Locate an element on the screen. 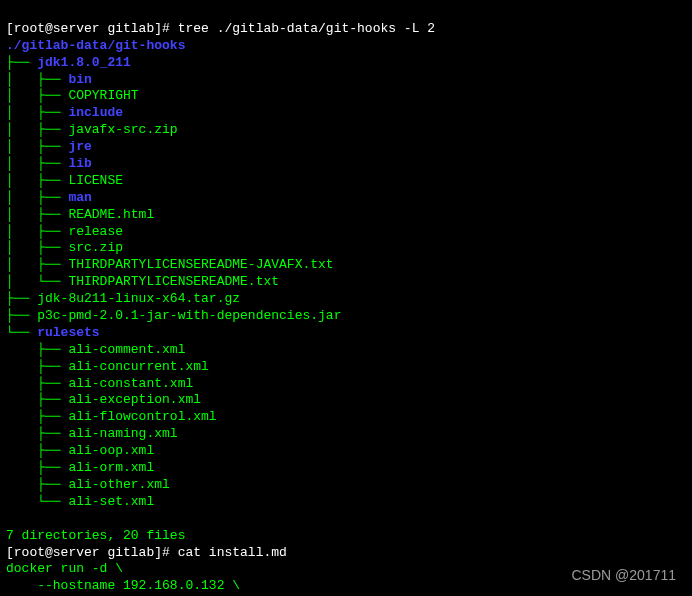 This screenshot has width=692, height=596. tree-file: ├── ali-orm.xml is located at coordinates (80, 468).